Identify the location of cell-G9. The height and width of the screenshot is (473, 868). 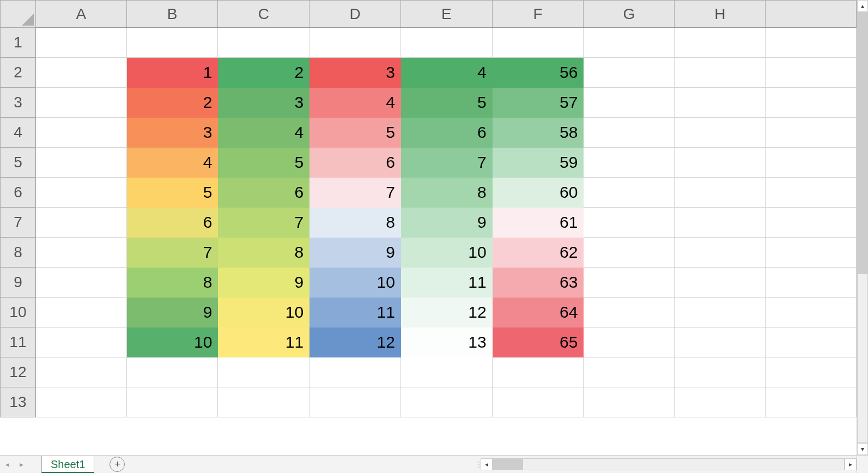
(629, 282).